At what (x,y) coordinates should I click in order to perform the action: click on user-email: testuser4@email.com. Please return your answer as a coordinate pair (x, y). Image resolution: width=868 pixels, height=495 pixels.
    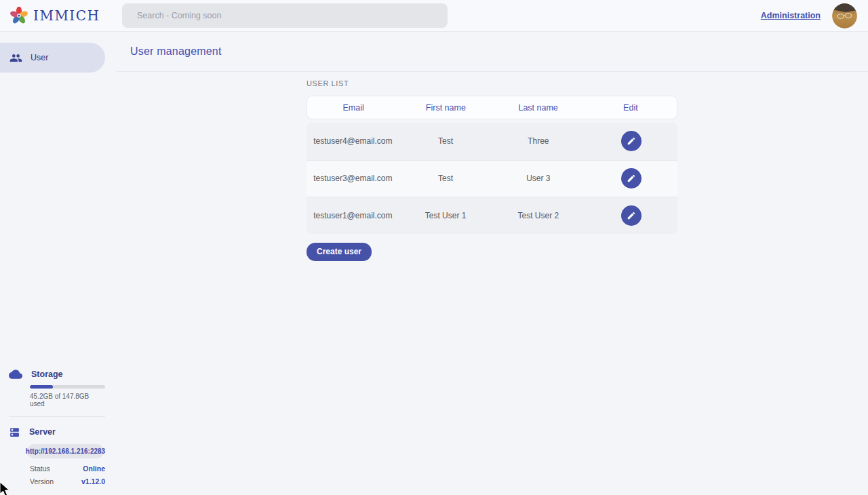
    Looking at the image, I should click on (353, 141).